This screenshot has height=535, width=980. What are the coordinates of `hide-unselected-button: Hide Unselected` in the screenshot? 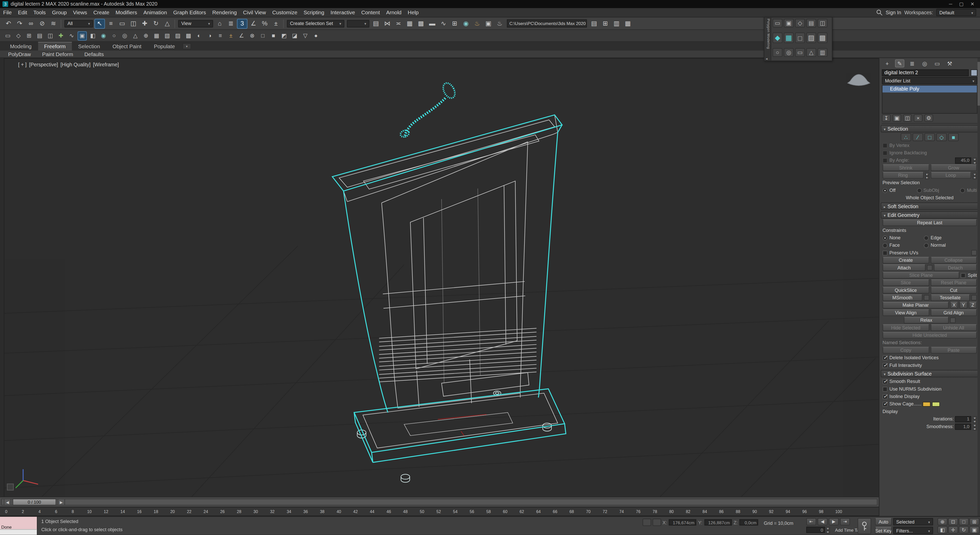 It's located at (930, 335).